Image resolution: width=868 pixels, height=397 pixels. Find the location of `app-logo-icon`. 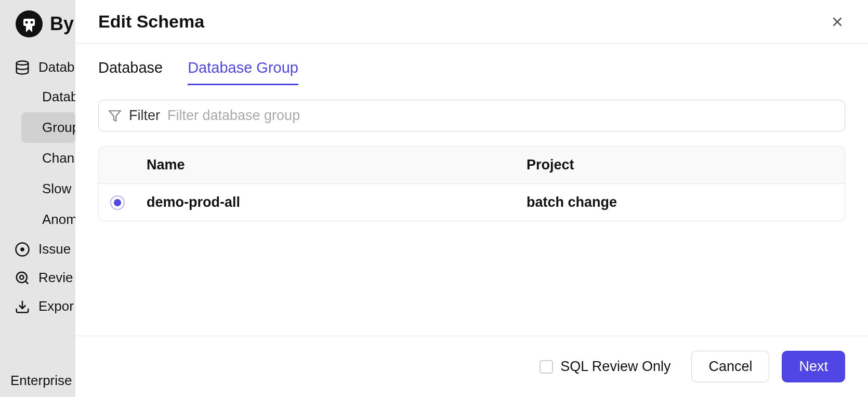

app-logo-icon is located at coordinates (29, 24).